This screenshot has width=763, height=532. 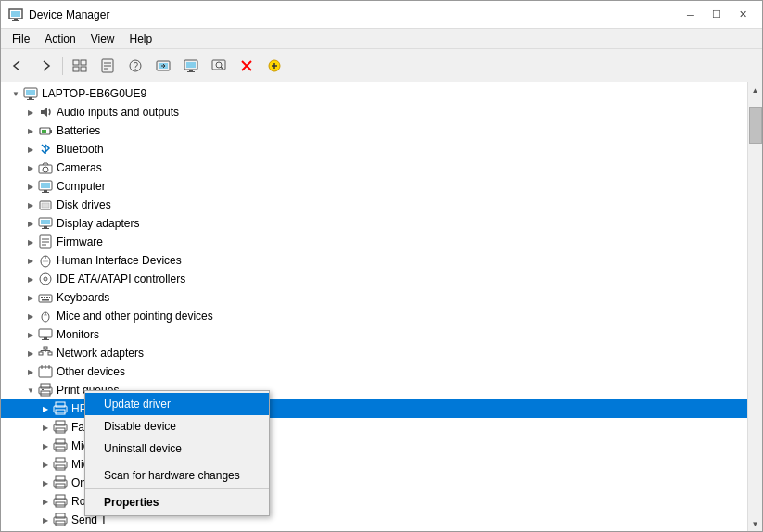 I want to click on scrollbar: ▲ ▼, so click(x=755, y=307).